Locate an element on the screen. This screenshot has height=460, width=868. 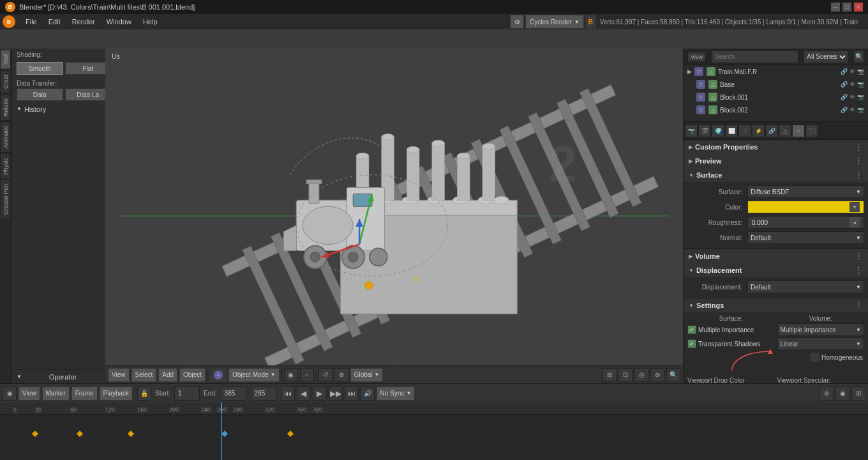
window-menu: Window is located at coordinates (119, 22).